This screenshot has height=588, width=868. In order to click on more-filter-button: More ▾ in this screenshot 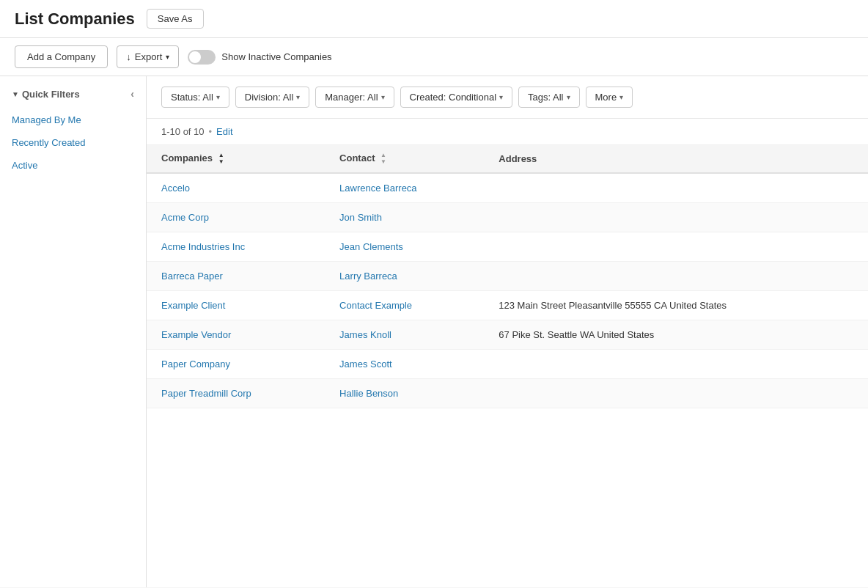, I will do `click(610, 97)`.